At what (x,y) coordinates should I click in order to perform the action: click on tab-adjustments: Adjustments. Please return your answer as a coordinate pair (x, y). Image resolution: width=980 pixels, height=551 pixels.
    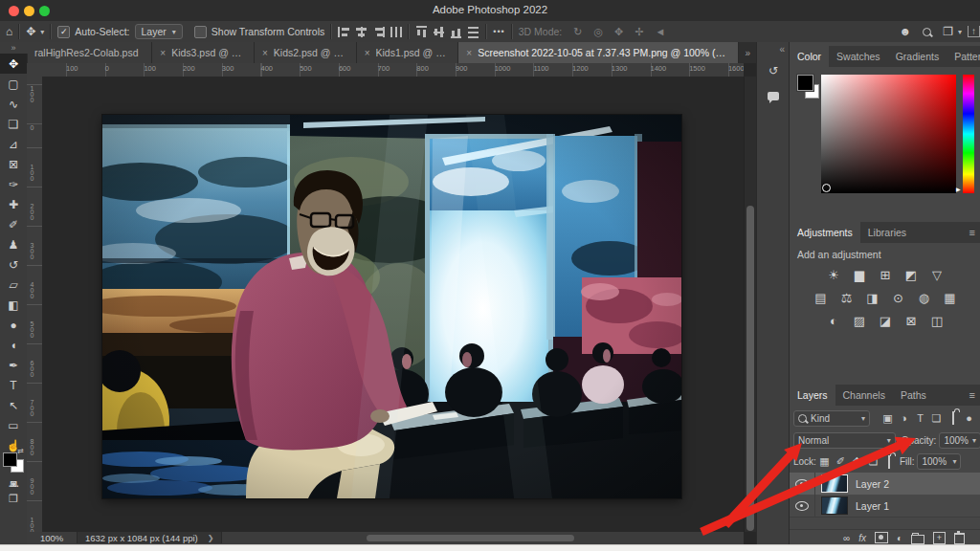
    Looking at the image, I should click on (825, 232).